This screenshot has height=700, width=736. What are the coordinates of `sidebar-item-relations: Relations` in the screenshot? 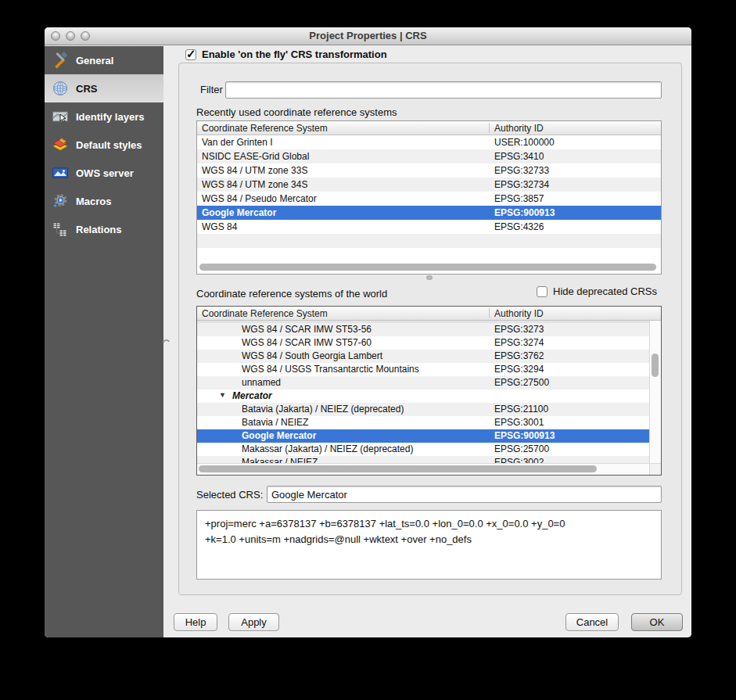 It's located at (104, 229).